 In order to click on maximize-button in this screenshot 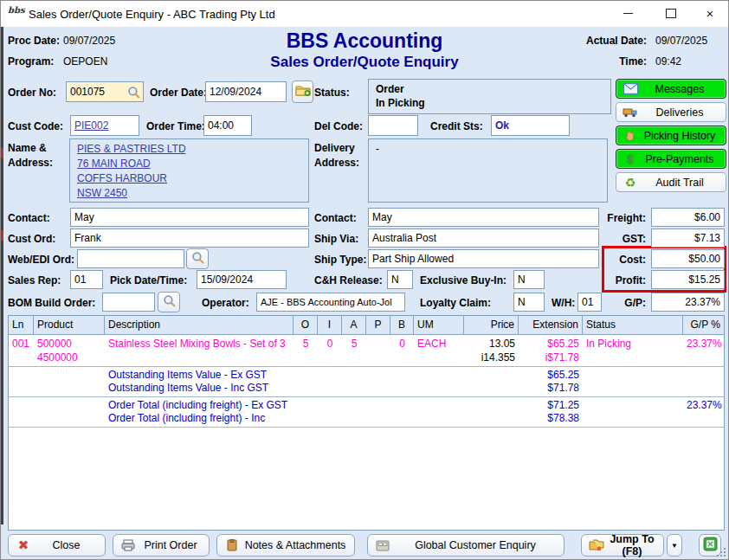, I will do `click(671, 14)`.